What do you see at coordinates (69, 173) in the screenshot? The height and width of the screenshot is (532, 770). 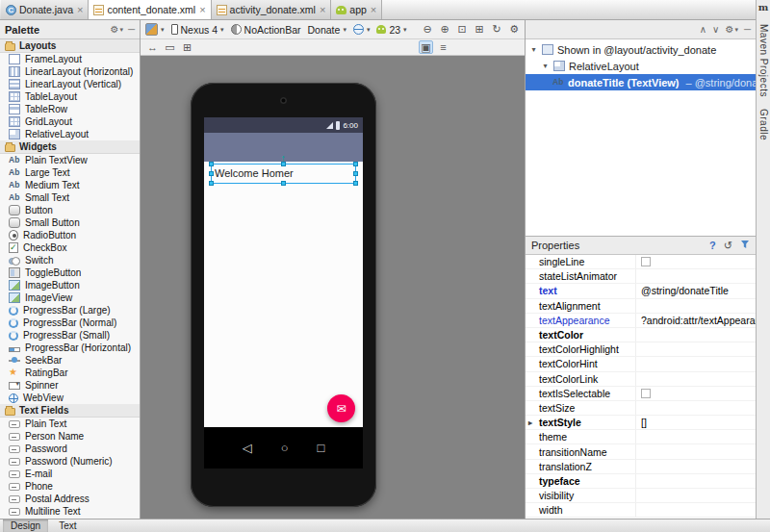 I see `palette-item: Large Text` at bounding box center [69, 173].